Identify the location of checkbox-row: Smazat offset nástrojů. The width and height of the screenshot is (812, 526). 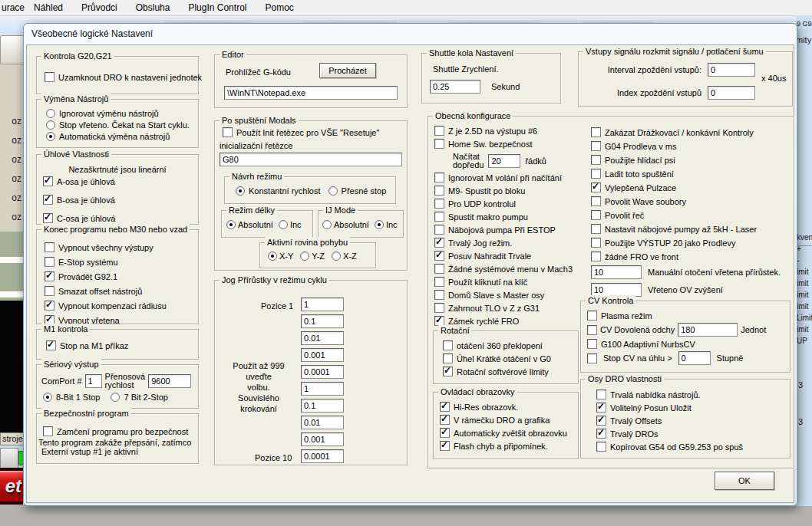
(121, 291).